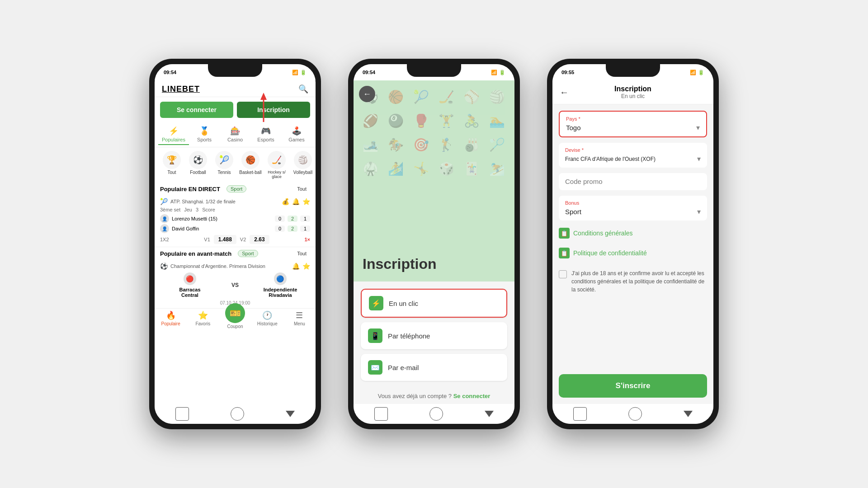 This screenshot has width=868, height=488. Describe the element at coordinates (564, 92) in the screenshot. I see `phone3-back-button: ←` at that location.